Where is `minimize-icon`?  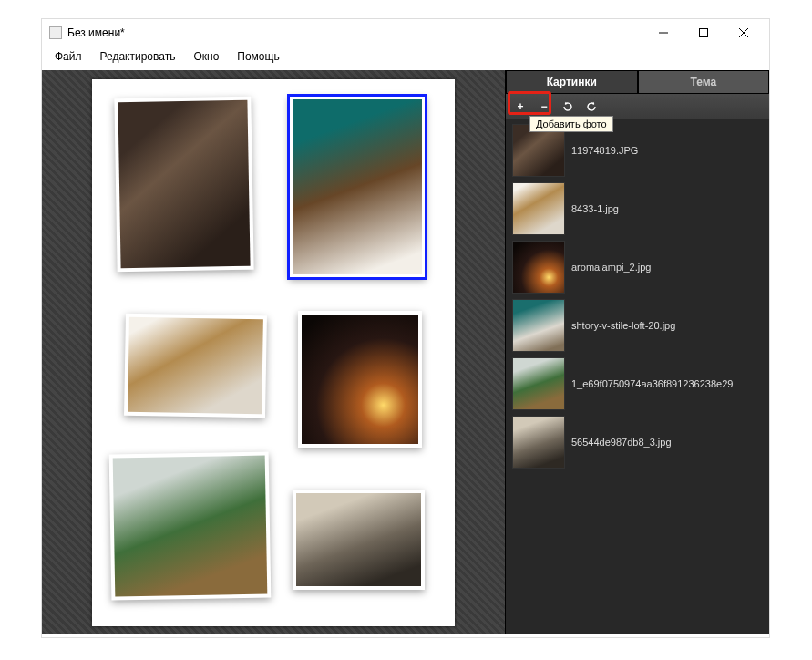
minimize-icon is located at coordinates (663, 33).